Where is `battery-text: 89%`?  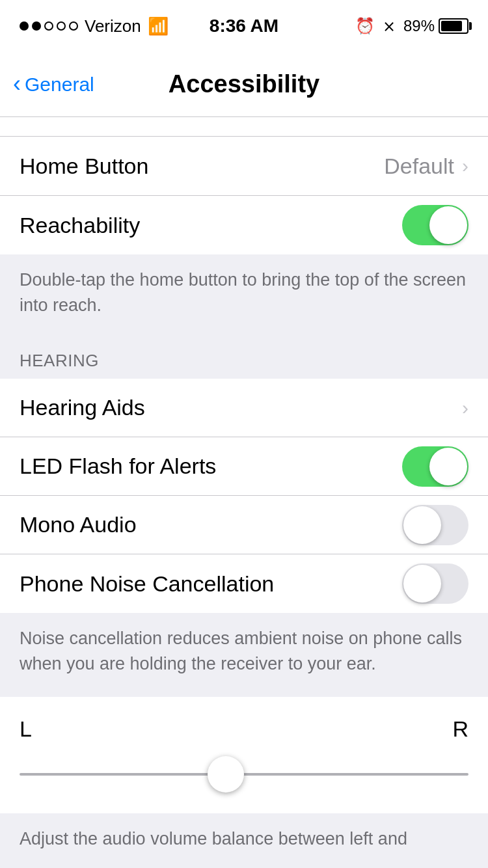
battery-text: 89% is located at coordinates (419, 26).